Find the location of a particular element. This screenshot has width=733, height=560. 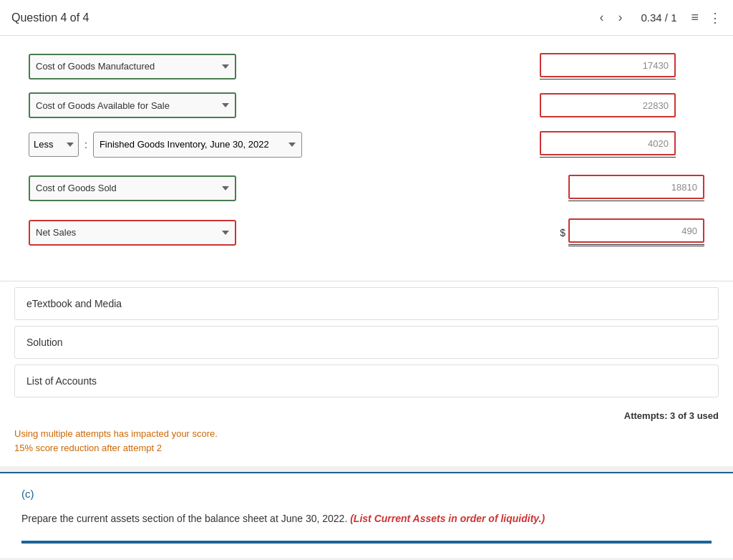

question-label: Question 4 of 4 is located at coordinates (304, 18).